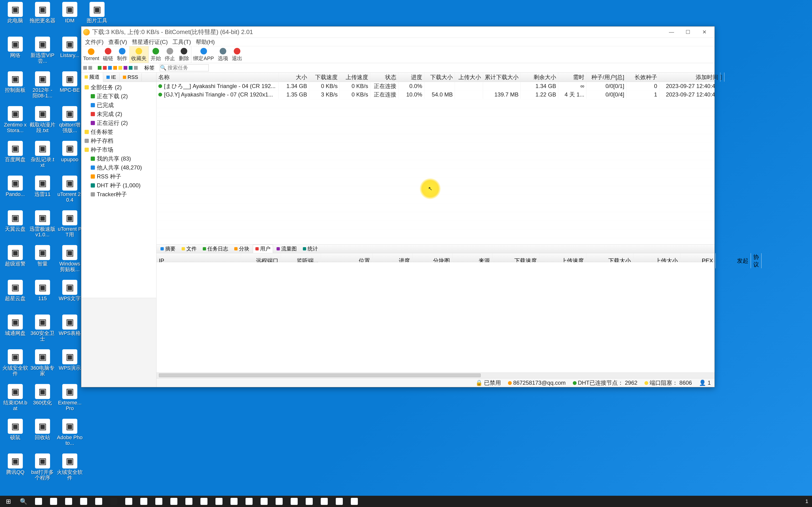 This screenshot has height=507, width=812. Describe the element at coordinates (92, 77) in the screenshot. I see `sidebar-tab: 频道` at that location.